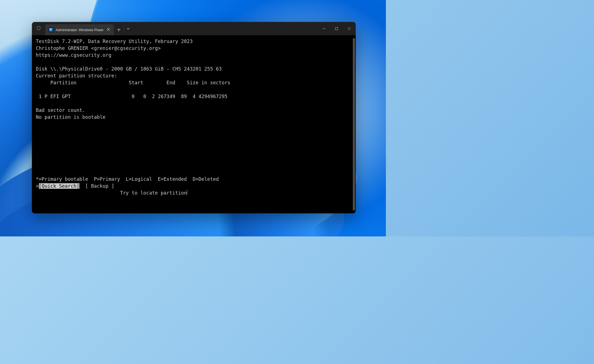 The image size is (594, 364). Describe the element at coordinates (74, 55) in the screenshot. I see `header-line-3: https://www.cgsecurity.org` at that location.